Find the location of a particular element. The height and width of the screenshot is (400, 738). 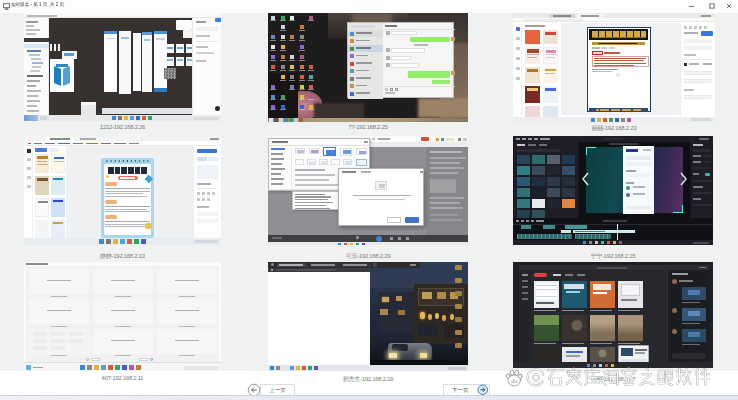

svg-text: du is located at coordinates (514, 381).